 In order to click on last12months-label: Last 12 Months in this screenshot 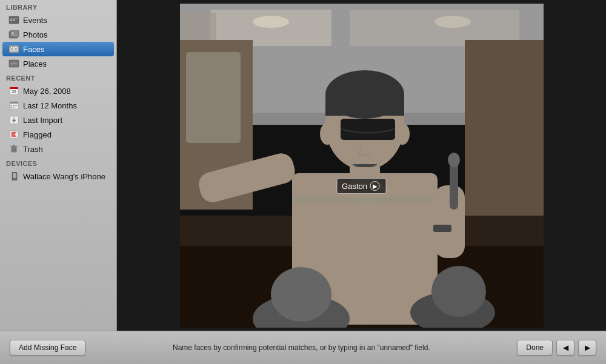, I will do `click(50, 105)`.